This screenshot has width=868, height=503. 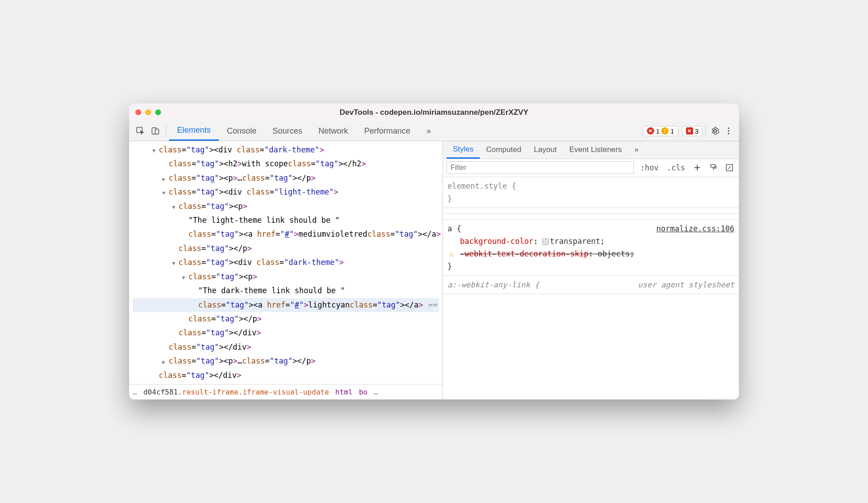 I want to click on dom-node: class="tag"><a href="#">mediumvioletredc…, so click(x=286, y=234).